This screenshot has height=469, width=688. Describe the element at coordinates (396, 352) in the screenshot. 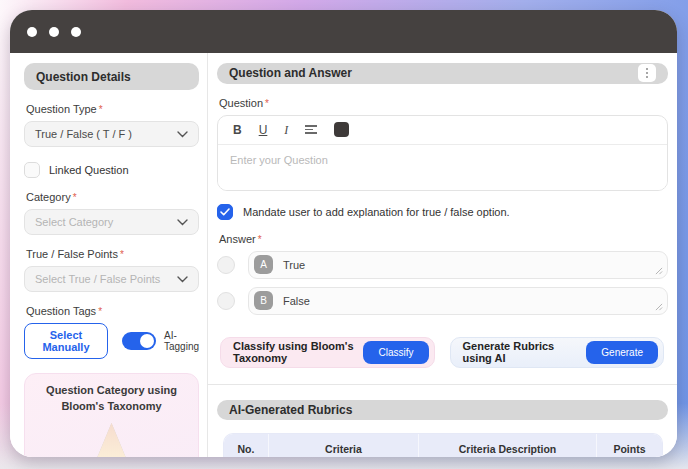

I see `classify-button: Classify` at that location.